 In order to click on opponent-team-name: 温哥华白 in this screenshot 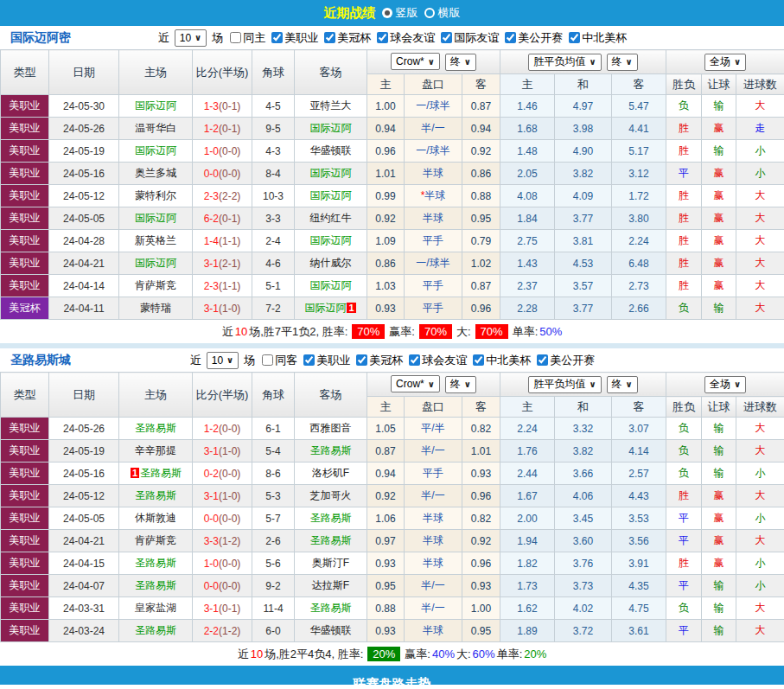, I will do `click(156, 128)`.